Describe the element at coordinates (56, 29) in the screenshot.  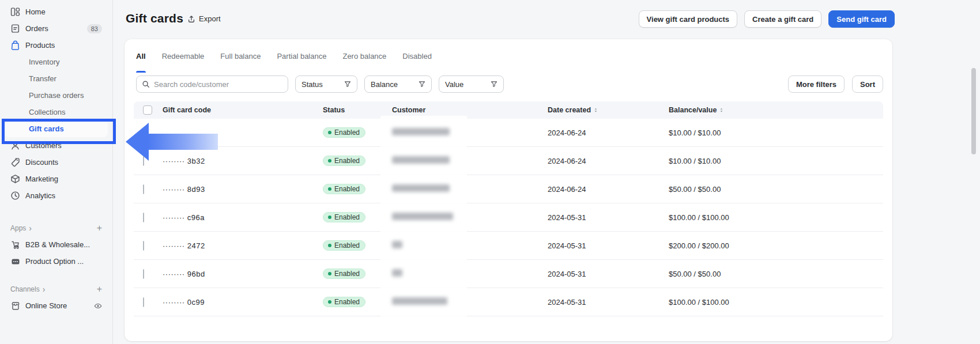
I see `sidebar-item-orders: Orders83` at that location.